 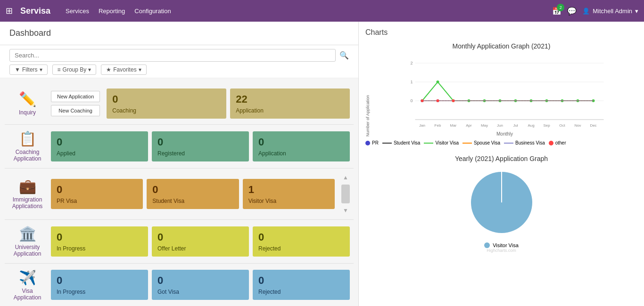 I want to click on svg-text: Jun, so click(x=500, y=125).